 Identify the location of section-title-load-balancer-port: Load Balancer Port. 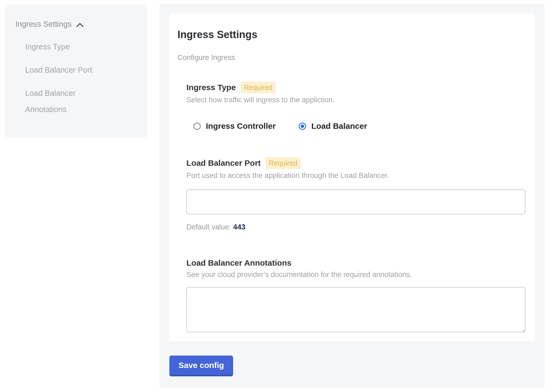
(224, 163).